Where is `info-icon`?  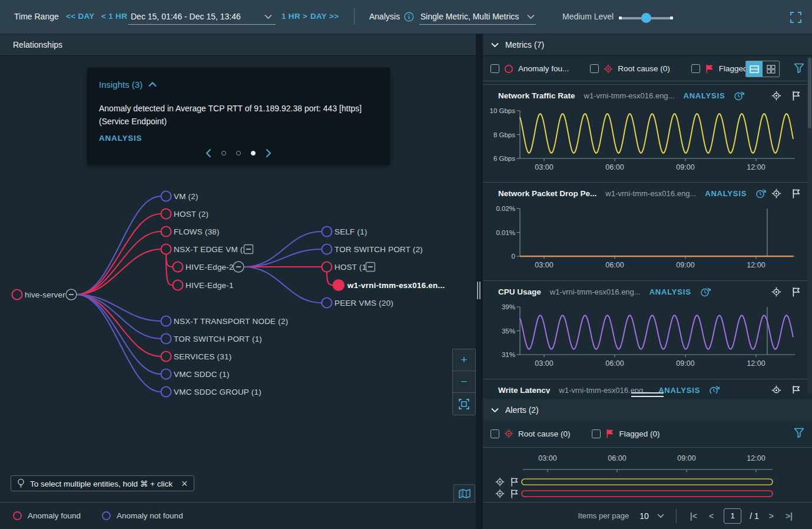 info-icon is located at coordinates (409, 16).